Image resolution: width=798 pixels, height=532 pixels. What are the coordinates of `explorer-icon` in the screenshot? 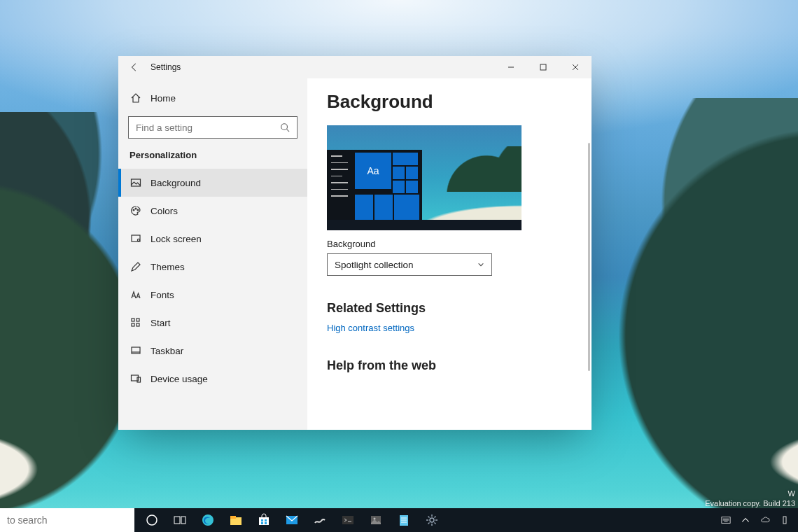 It's located at (236, 520).